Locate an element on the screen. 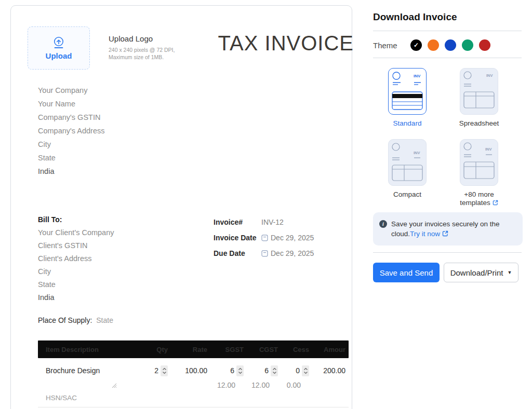 The width and height of the screenshot is (532, 409). invoice-date-field: Dec 29, 2025 is located at coordinates (288, 238).